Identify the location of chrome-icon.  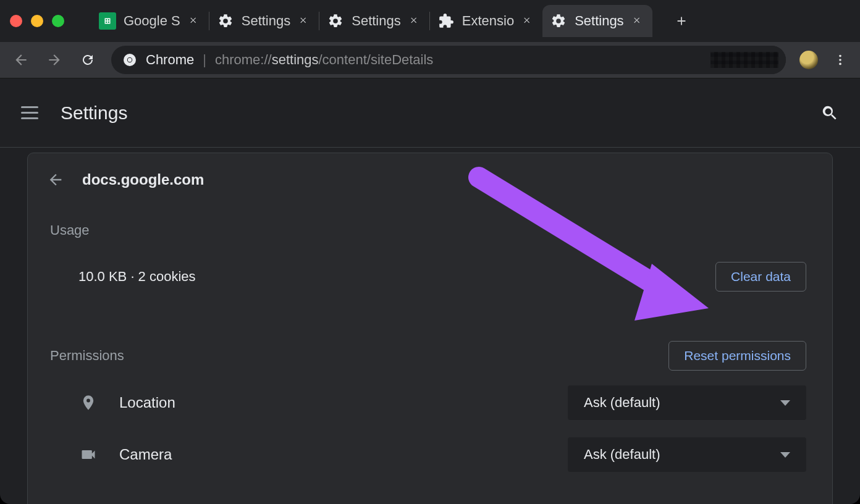
(130, 60).